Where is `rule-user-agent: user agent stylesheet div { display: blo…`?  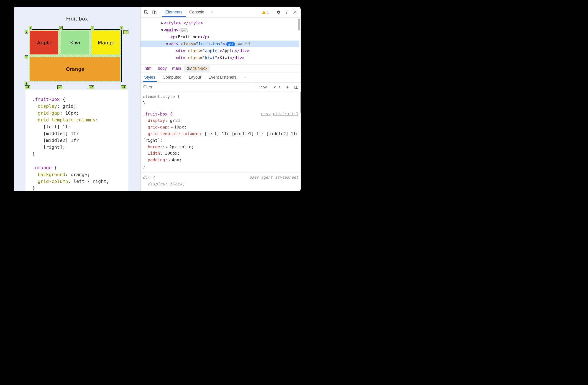
rule-user-agent: user agent stylesheet div { display: blo… is located at coordinates (221, 181).